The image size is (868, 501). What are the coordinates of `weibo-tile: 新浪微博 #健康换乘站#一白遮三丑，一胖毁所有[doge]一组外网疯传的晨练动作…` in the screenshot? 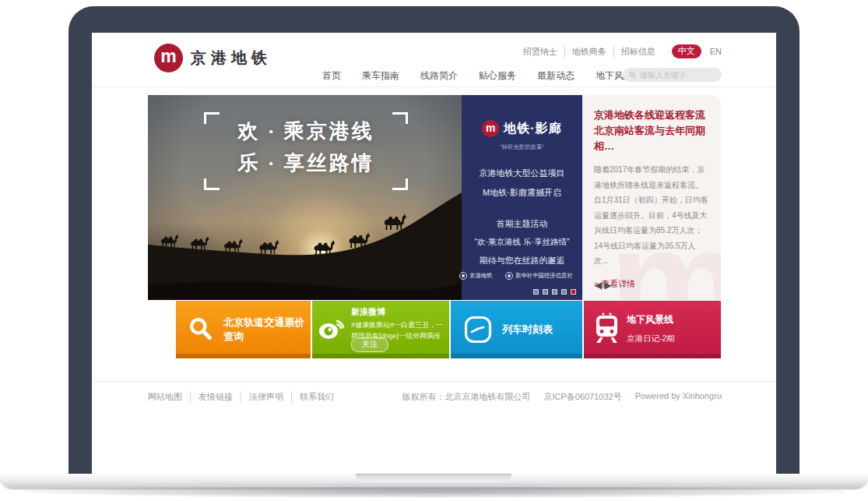 It's located at (381, 330).